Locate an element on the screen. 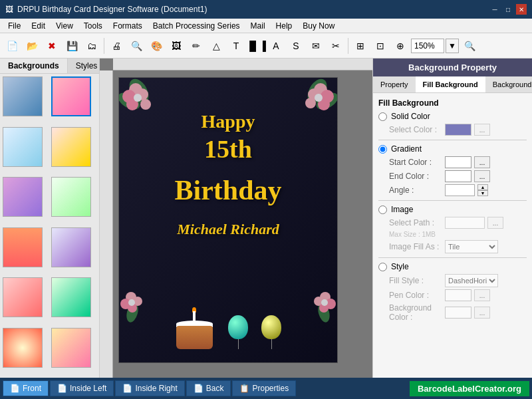 The width and height of the screenshot is (532, 399). end-color-preview is located at coordinates (458, 176).